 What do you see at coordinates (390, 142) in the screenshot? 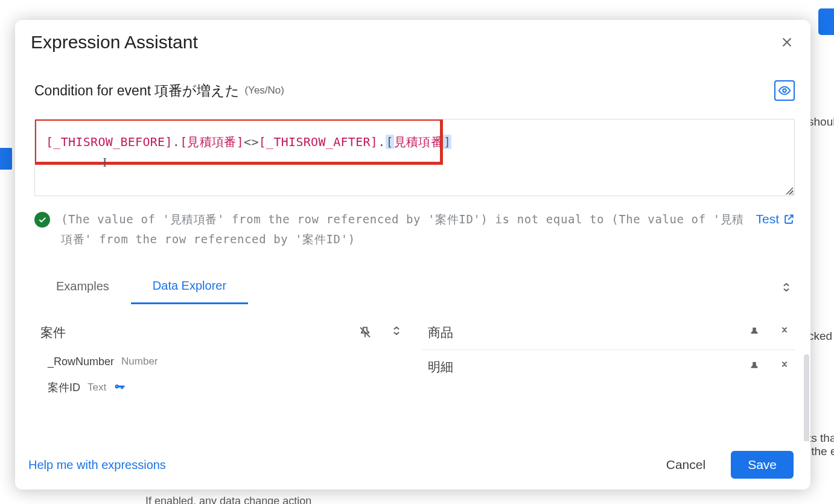
I see `expr-selection-open: [` at bounding box center [390, 142].